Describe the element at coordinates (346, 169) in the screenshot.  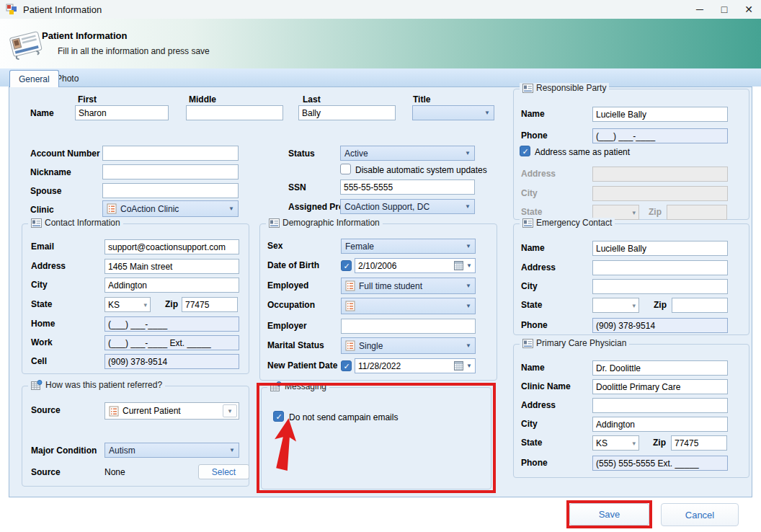
I see `disable-updates-checkbox` at that location.